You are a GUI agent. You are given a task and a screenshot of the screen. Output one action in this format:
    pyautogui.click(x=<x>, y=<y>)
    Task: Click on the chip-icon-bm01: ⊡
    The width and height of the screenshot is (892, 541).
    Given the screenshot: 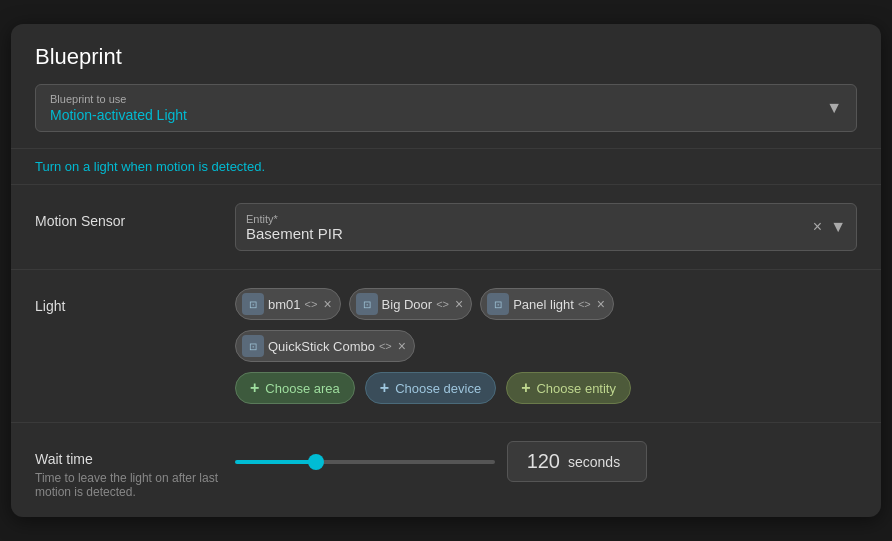 What is the action you would take?
    pyautogui.click(x=253, y=304)
    